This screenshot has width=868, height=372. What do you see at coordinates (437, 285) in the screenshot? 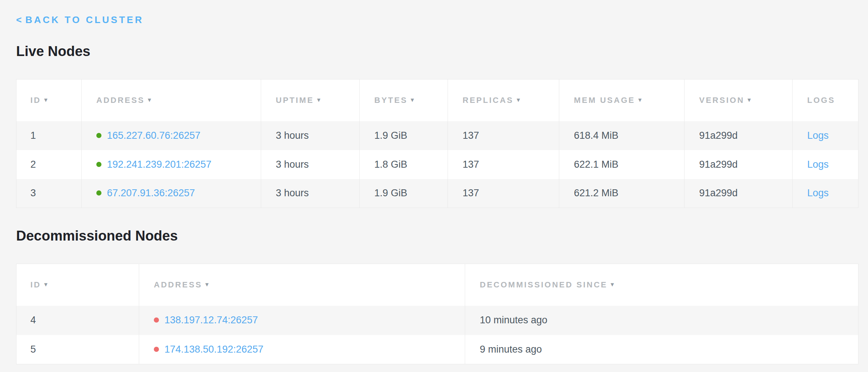
I see `decommissioned-header-row: ID▾ ADDRESS▾ DECOMMISSIONED SINCE▾` at bounding box center [437, 285].